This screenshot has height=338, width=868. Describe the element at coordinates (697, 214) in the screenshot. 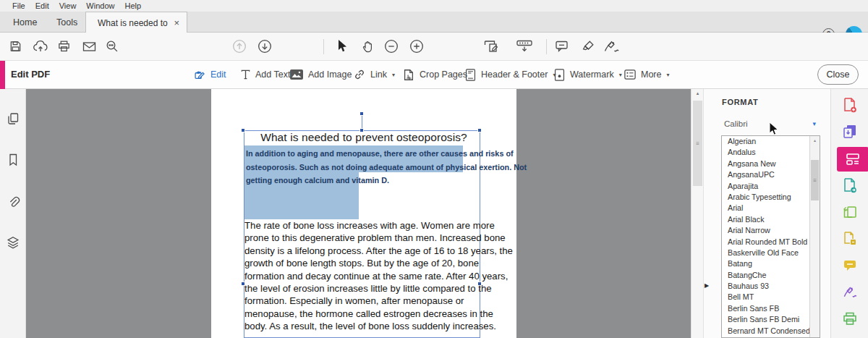

I see `document-scrollbar: ▴ ≡` at that location.